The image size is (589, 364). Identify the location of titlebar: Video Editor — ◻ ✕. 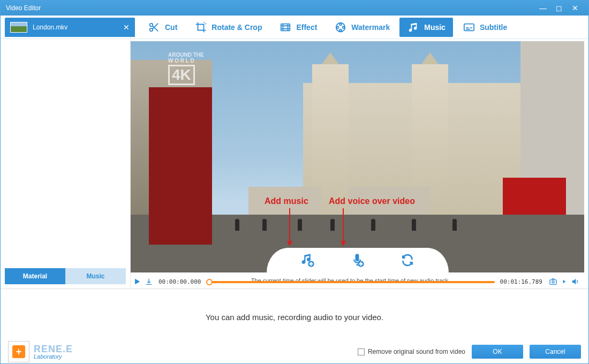
(294, 8).